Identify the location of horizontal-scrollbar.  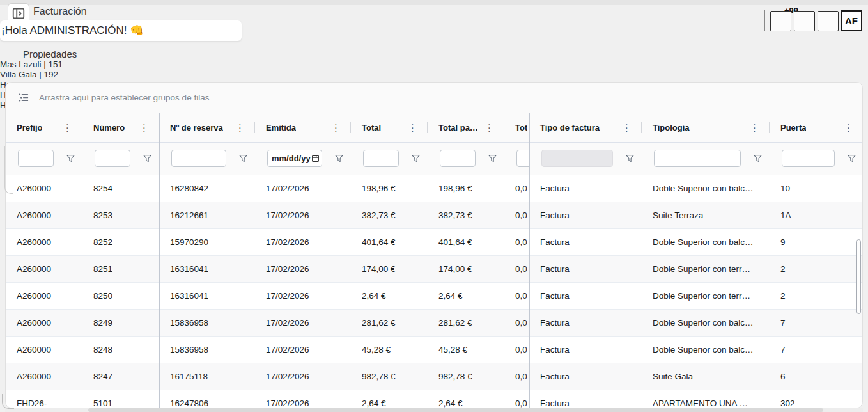
(434, 410).